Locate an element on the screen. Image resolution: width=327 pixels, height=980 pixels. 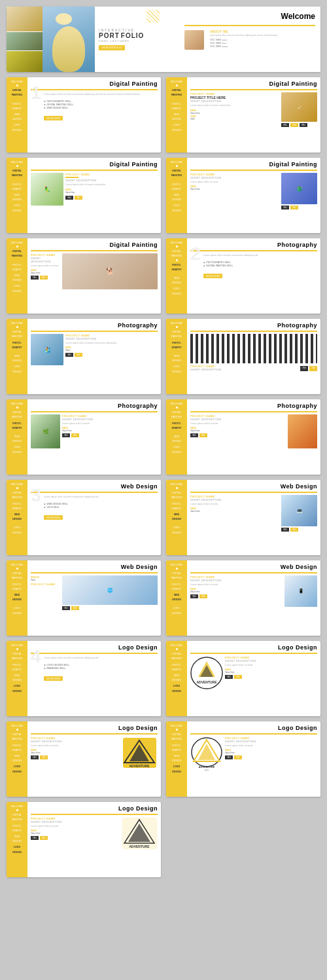
folio-text: FOLIO is located at coordinates (133, 35).